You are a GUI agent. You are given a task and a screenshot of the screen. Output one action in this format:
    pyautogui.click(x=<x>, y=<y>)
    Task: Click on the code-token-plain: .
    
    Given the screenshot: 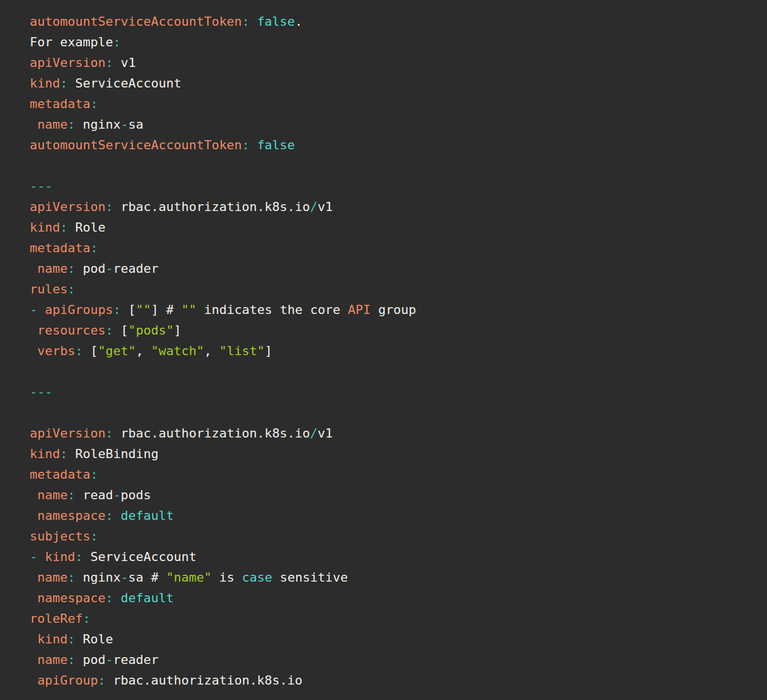 What is the action you would take?
    pyautogui.click(x=299, y=22)
    